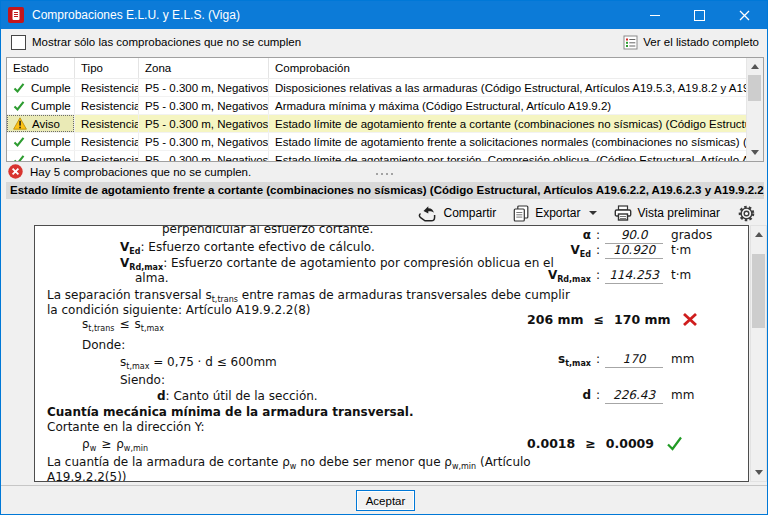 Image resolution: width=768 pixels, height=515 pixels. I want to click on alert-row: Hay 5 comprobaciones que no se cumplen., so click(130, 172).